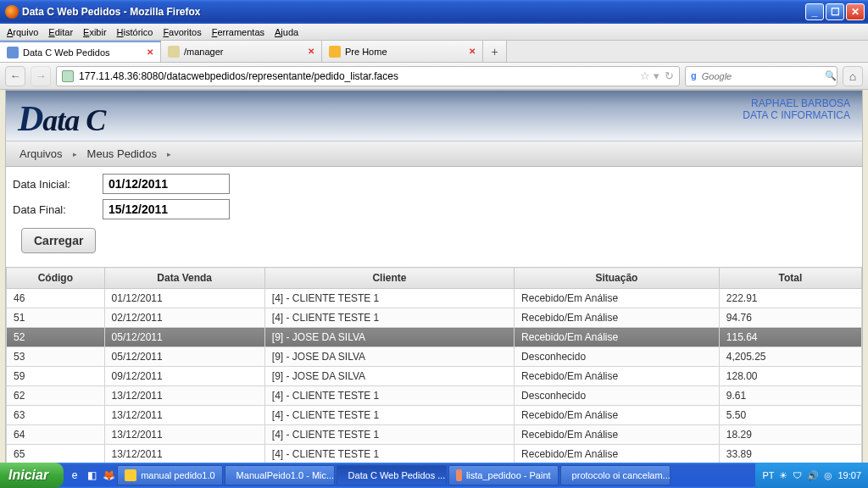 This screenshot has width=868, height=488. I want to click on cell-total: 94.76, so click(790, 319).